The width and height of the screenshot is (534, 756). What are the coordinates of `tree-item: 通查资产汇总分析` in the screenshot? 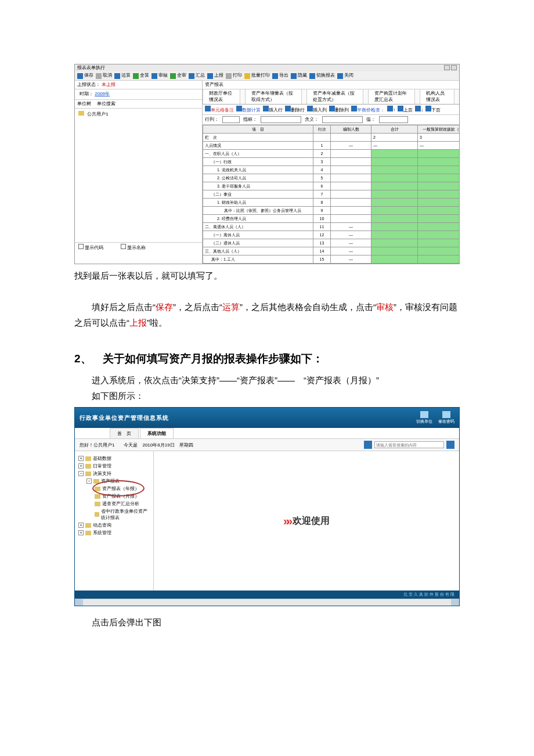 It's located at (114, 504).